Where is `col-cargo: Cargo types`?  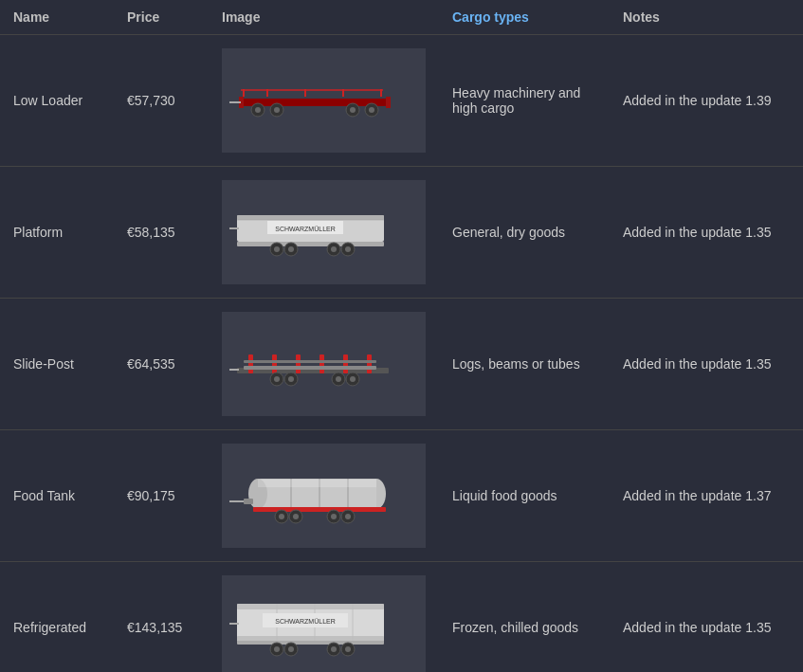
col-cargo: Cargo types is located at coordinates (524, 17).